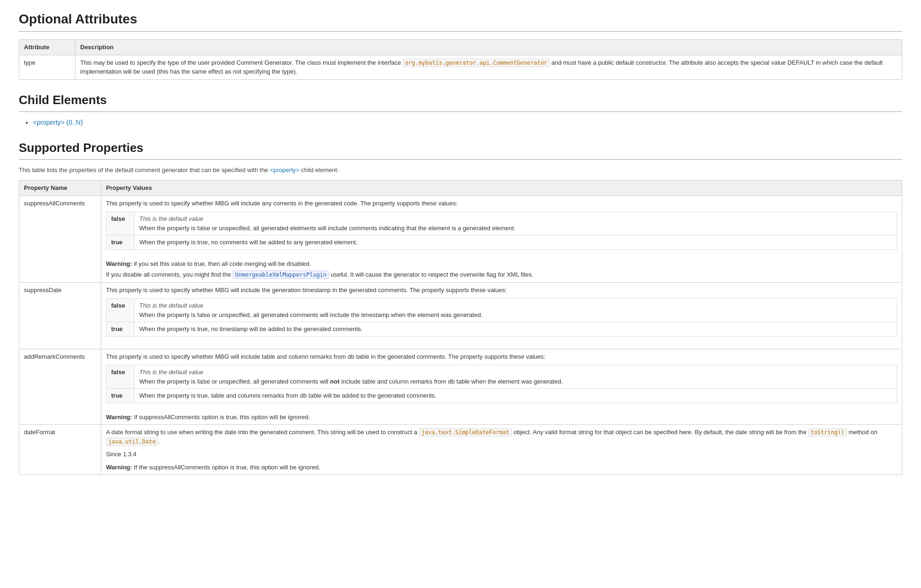 The width and height of the screenshot is (921, 588). I want to click on attr-col-header: Attribute, so click(47, 48).